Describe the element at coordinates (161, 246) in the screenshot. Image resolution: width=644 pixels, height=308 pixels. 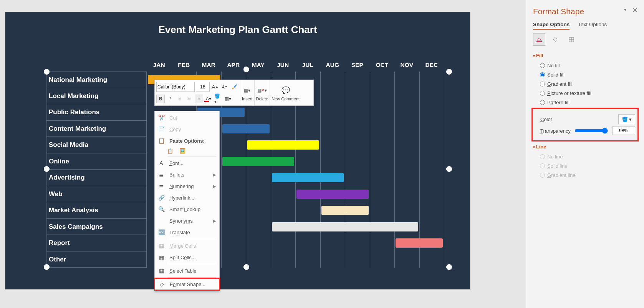
I see `merge-cells-icon: ▦` at that location.